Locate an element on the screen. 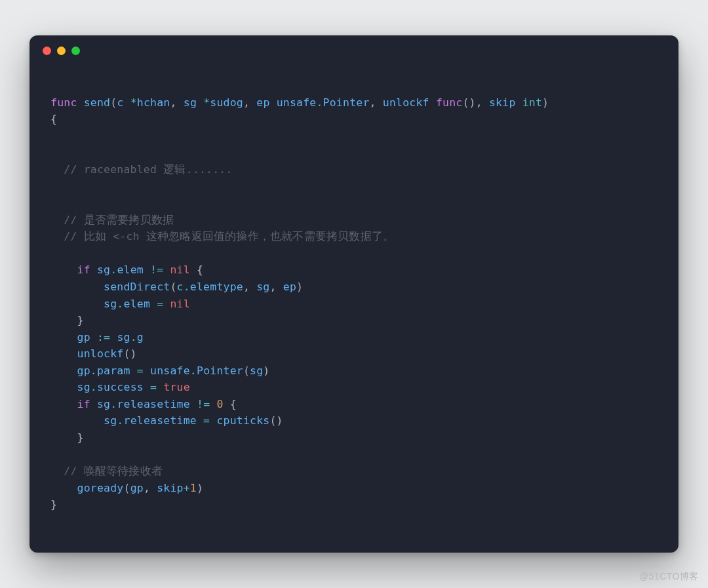 The image size is (708, 588). close-icon is located at coordinates (47, 51).